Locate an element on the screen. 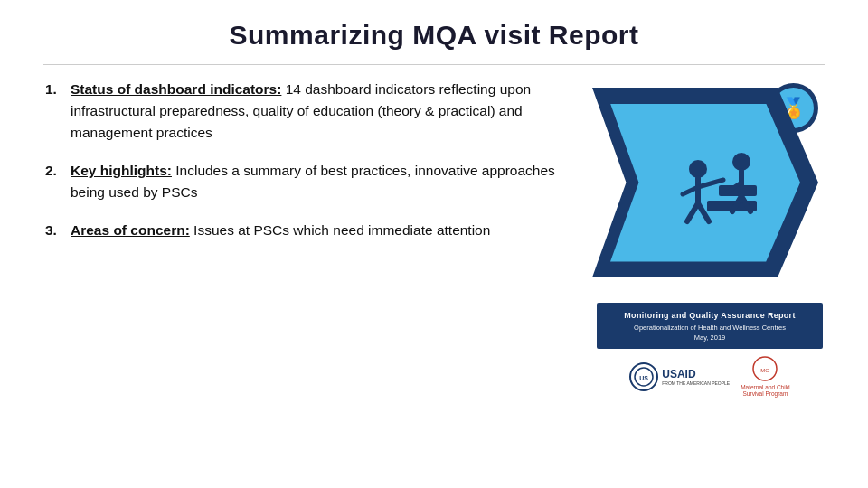 This screenshot has height=488, width=868. usaid-label: USAID is located at coordinates (696, 374).